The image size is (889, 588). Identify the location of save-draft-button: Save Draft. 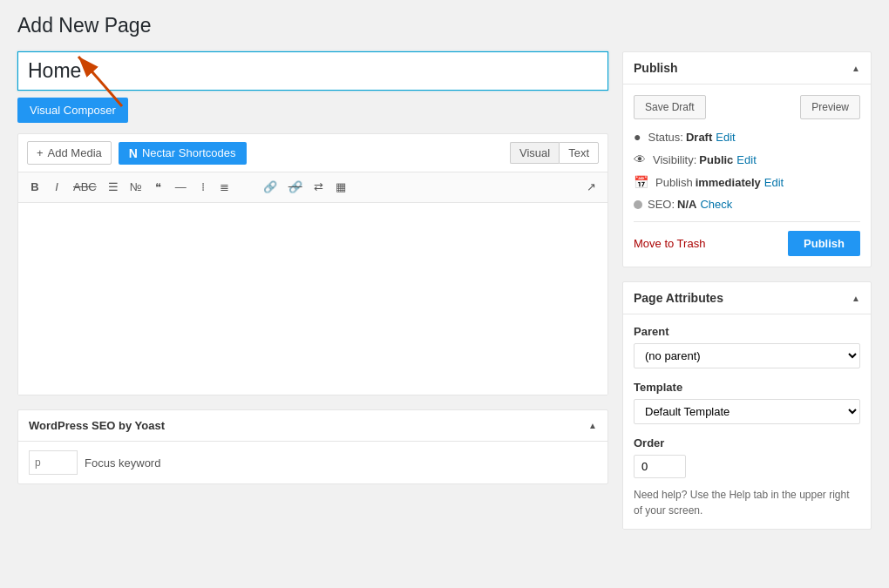
(669, 107).